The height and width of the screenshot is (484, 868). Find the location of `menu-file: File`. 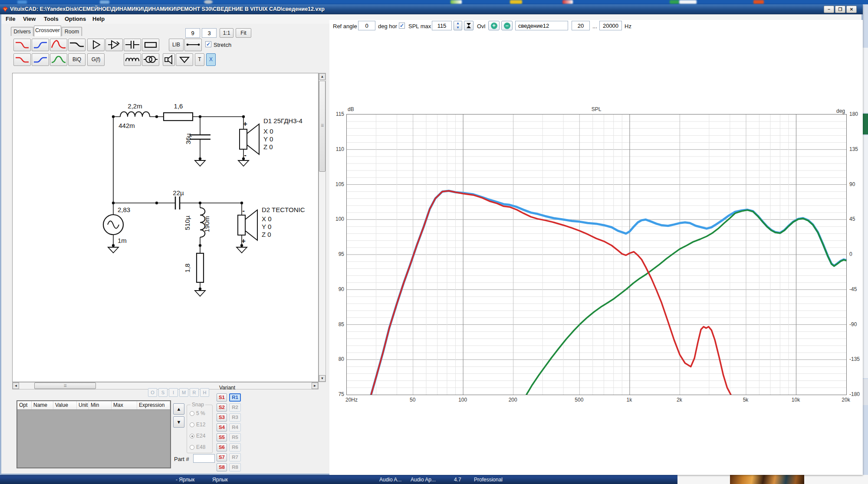

menu-file: File is located at coordinates (10, 19).